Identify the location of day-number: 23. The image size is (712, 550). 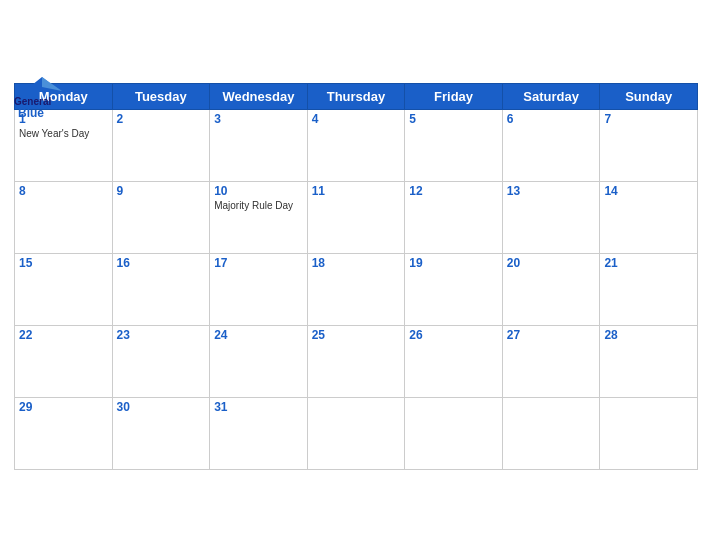
(162, 335).